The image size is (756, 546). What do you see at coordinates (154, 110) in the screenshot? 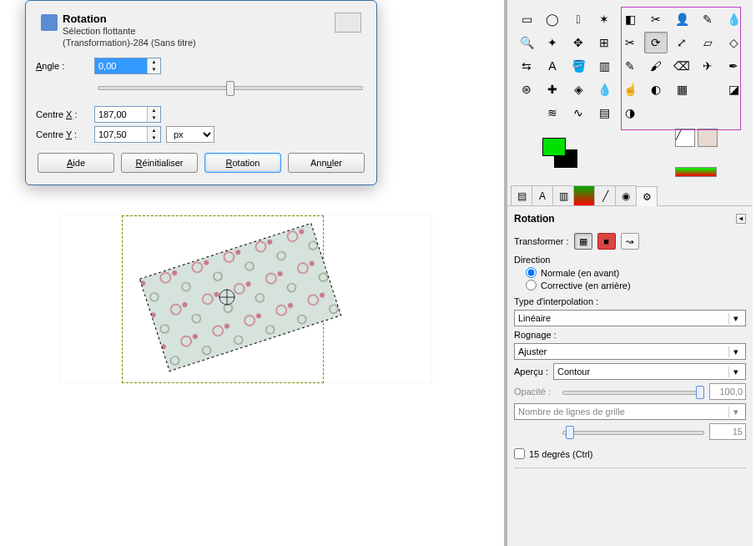
I see `cx-up: ▲` at bounding box center [154, 110].